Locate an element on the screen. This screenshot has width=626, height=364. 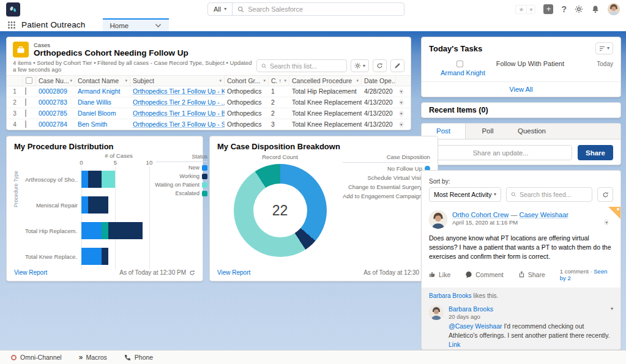
utility-phone: Phone is located at coordinates (138, 357).